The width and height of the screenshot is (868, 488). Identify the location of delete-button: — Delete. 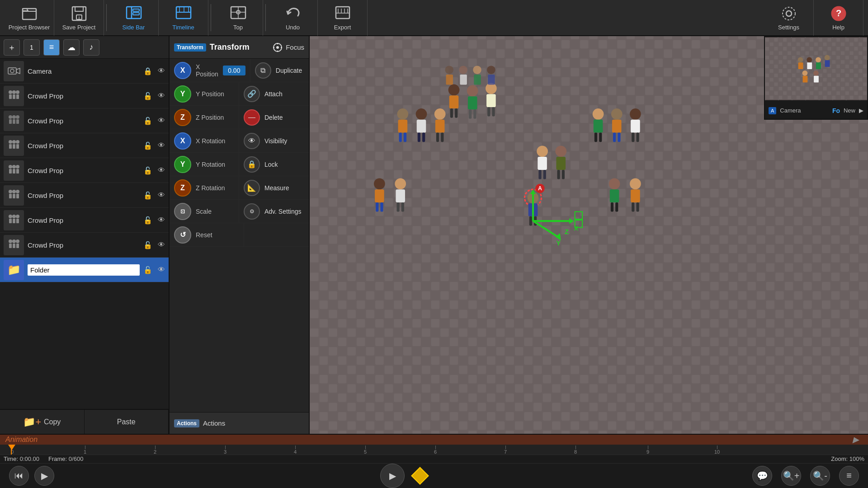
(274, 117).